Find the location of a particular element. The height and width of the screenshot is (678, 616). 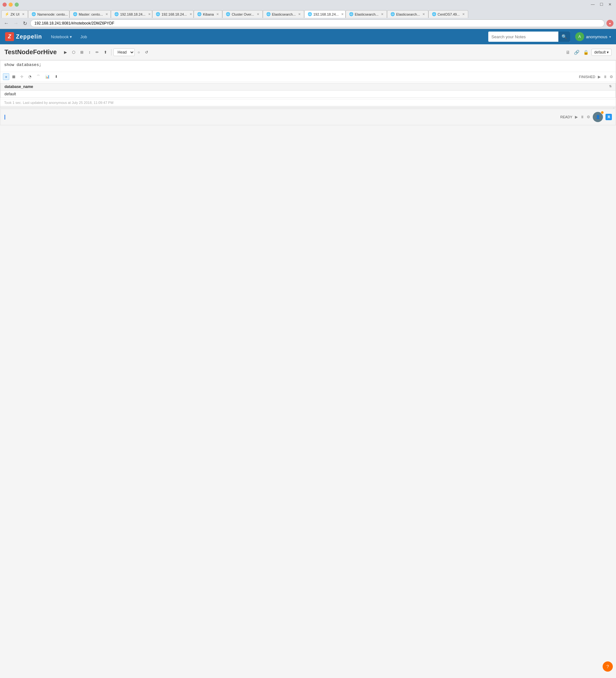

user-chevron-icon: ▾ is located at coordinates (610, 37).